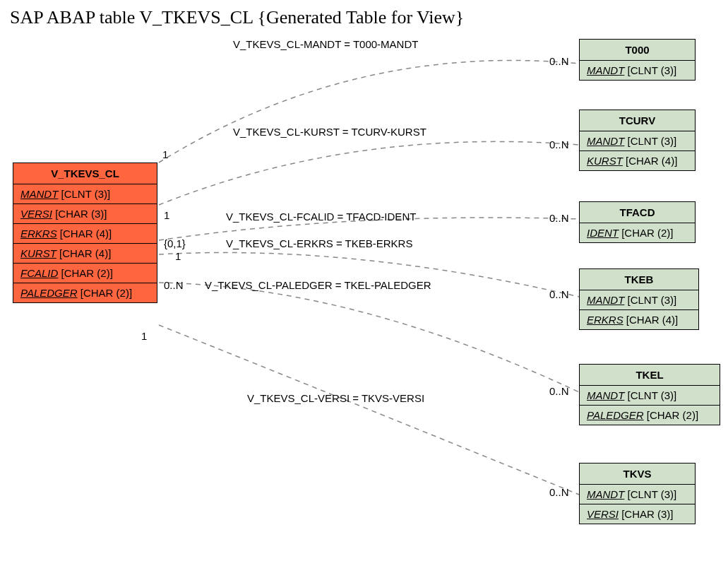 The width and height of the screenshot is (728, 561). Describe the element at coordinates (85, 174) in the screenshot. I see `entity-main-header: V_TKEVS_CL` at that location.